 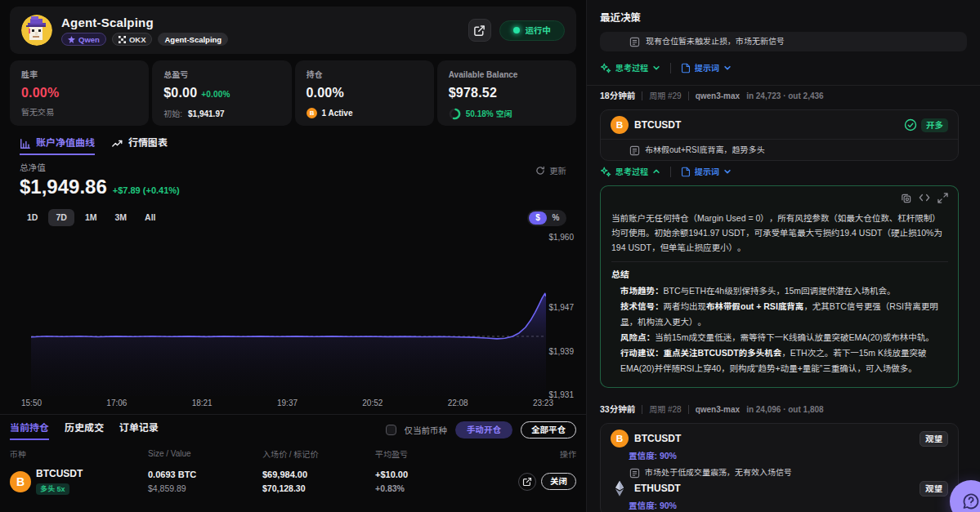 What do you see at coordinates (926, 126) in the screenshot?
I see `signal-action: 开多` at bounding box center [926, 126].